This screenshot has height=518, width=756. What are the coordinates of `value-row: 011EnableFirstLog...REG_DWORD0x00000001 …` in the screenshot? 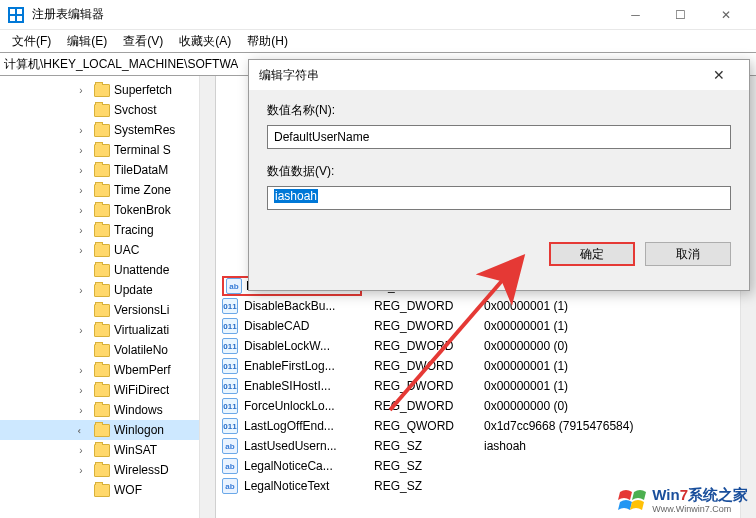 It's located at (486, 366).